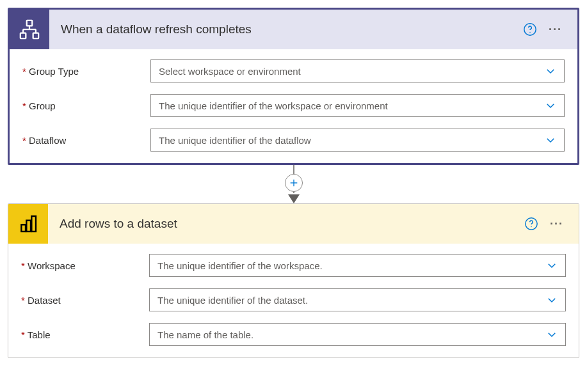  Describe the element at coordinates (294, 199) in the screenshot. I see `arrow-down-icon` at that location.